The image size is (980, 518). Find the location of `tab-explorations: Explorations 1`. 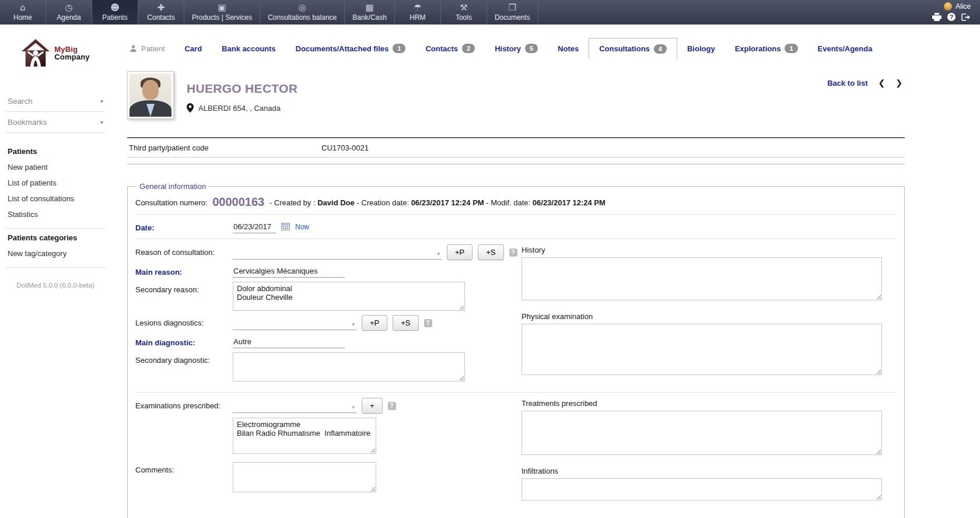

tab-explorations: Explorations 1 is located at coordinates (766, 48).